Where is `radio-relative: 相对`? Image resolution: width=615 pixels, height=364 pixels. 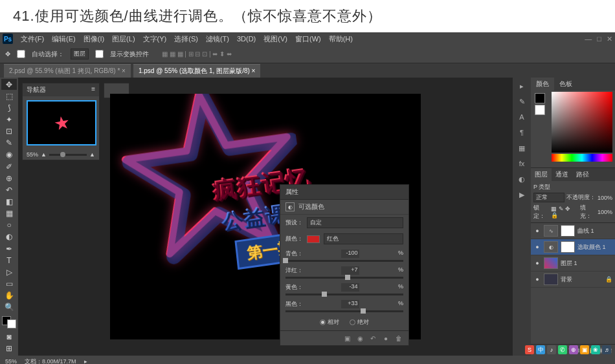 radio-relative: 相对 is located at coordinates (330, 322).